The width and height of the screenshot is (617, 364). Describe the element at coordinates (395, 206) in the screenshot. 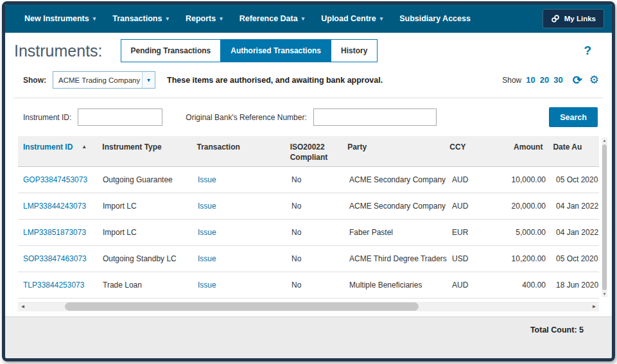

I see `party-cell: ACME Secondary Company` at that location.